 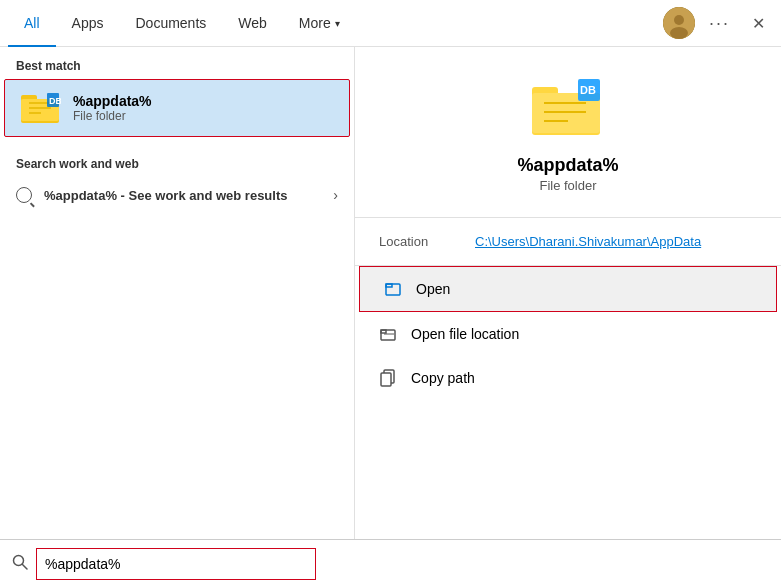 What do you see at coordinates (166, 196) in the screenshot?
I see `web-search-text: %appdata% - See work and web results` at bounding box center [166, 196].